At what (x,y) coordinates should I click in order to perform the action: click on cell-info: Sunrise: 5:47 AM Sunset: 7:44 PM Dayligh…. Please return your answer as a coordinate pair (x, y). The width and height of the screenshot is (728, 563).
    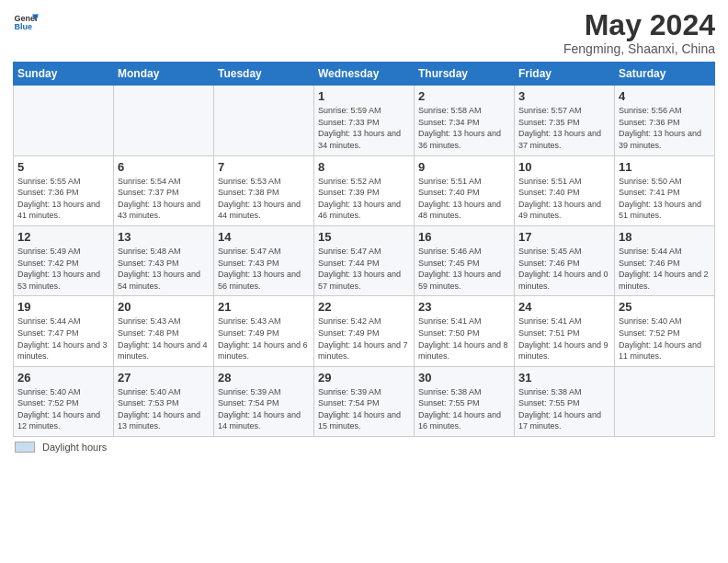
    Looking at the image, I should click on (364, 269).